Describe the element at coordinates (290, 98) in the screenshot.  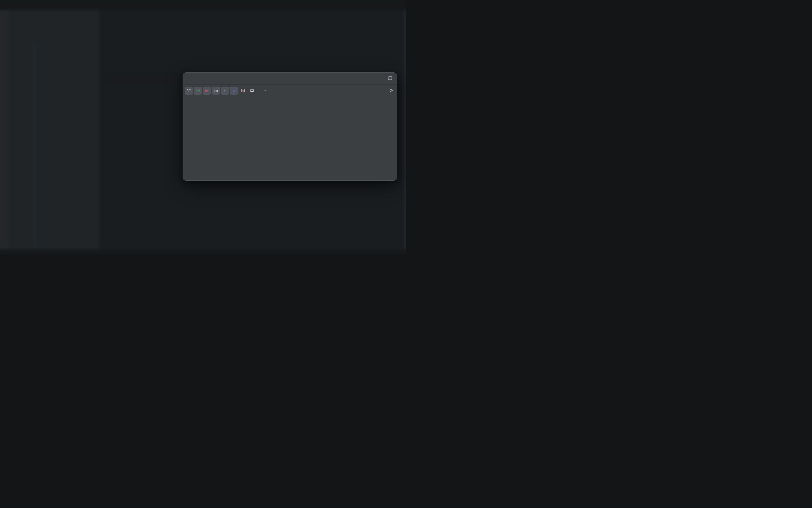
I see `usage-results-list` at that location.